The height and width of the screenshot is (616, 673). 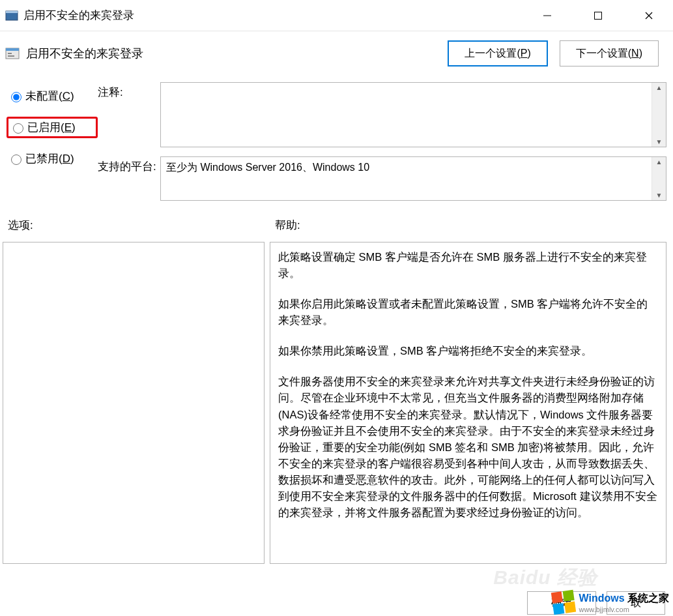 What do you see at coordinates (611, 602) in the screenshot?
I see `watermark-brand: Windows 系统之家 www.bjjmlv.com` at bounding box center [611, 602].